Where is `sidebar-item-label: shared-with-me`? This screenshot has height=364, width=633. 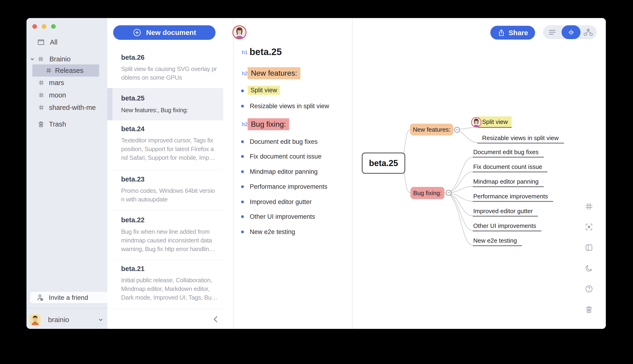 sidebar-item-label: shared-with-me is located at coordinates (72, 108).